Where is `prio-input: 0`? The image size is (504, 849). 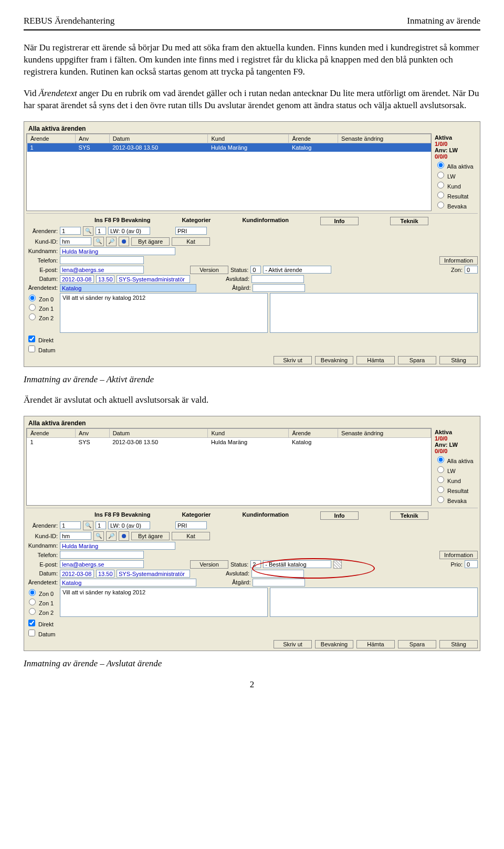 prio-input: 0 is located at coordinates (471, 564).